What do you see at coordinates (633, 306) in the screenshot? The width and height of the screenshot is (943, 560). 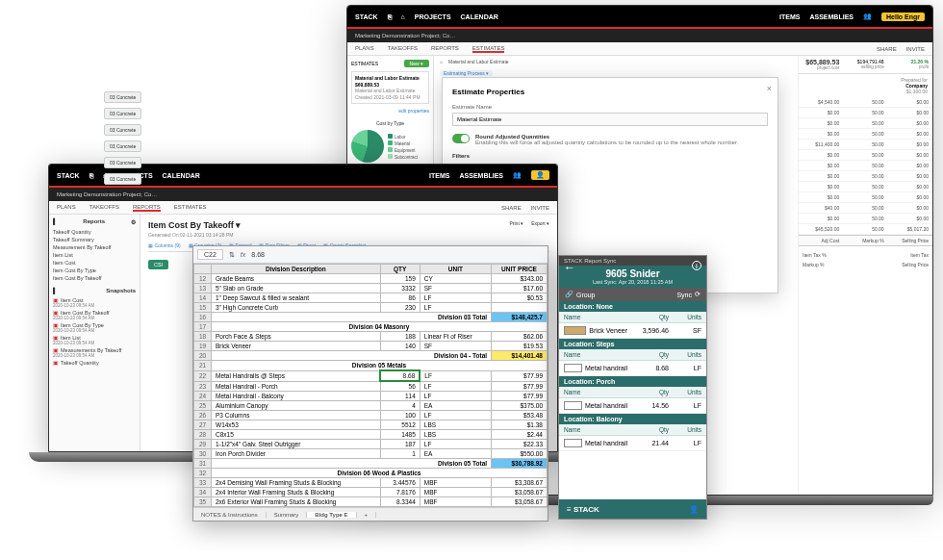 I see `location-header: Location: None` at bounding box center [633, 306].